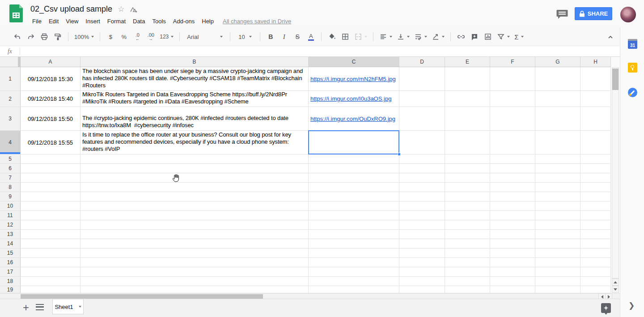 The image size is (644, 317). What do you see at coordinates (513, 262) in the screenshot?
I see `cell-F16` at bounding box center [513, 262].